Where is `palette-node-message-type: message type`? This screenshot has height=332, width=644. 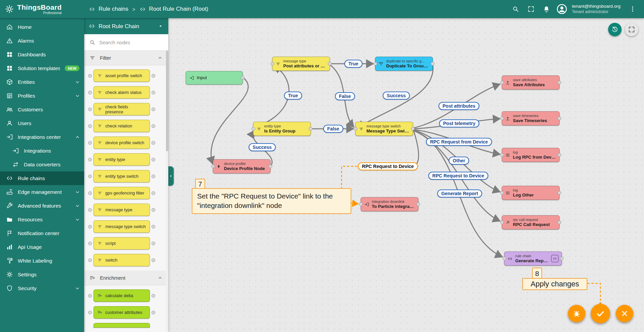
palette-node-message-type: message type is located at coordinates (122, 210).